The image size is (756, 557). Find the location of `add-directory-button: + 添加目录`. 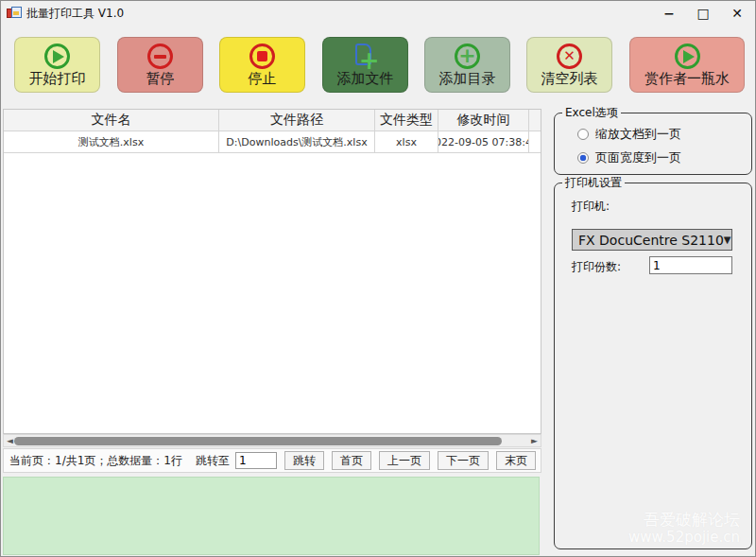

add-directory-button: + 添加目录 is located at coordinates (467, 64).